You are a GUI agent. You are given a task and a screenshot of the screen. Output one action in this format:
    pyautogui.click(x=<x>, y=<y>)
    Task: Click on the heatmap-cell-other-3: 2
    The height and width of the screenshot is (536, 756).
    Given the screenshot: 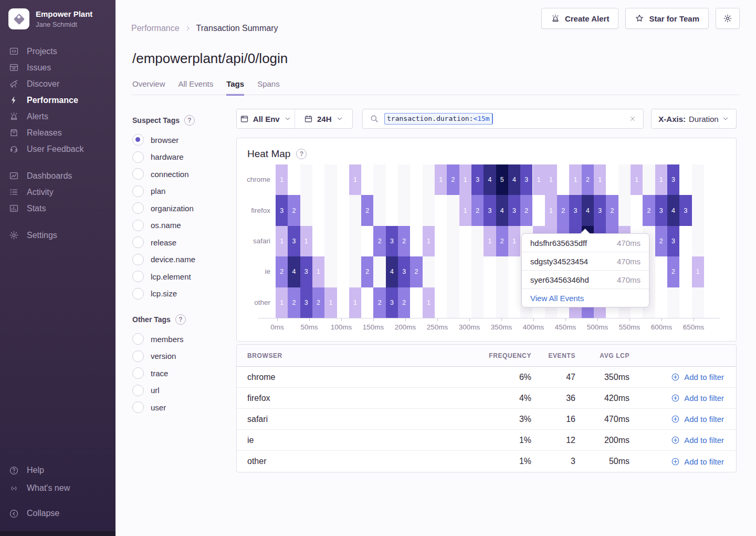 What is the action you would take?
    pyautogui.click(x=318, y=303)
    